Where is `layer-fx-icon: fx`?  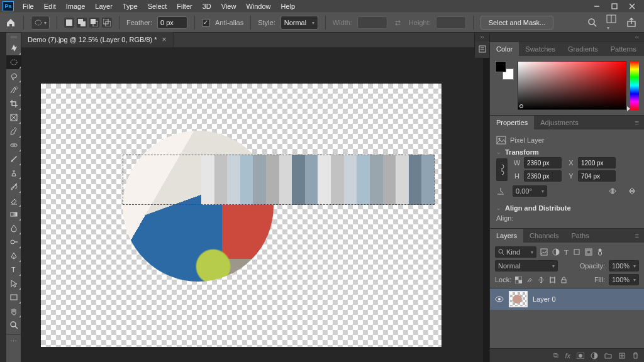 layer-fx-icon: fx is located at coordinates (567, 356).